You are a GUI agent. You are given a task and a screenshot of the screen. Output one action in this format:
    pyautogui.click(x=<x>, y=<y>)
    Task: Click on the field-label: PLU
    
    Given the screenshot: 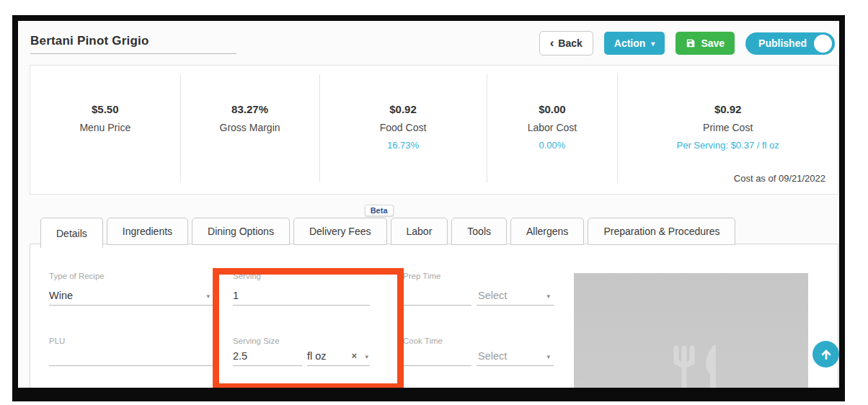 What is the action you would take?
    pyautogui.click(x=57, y=341)
    